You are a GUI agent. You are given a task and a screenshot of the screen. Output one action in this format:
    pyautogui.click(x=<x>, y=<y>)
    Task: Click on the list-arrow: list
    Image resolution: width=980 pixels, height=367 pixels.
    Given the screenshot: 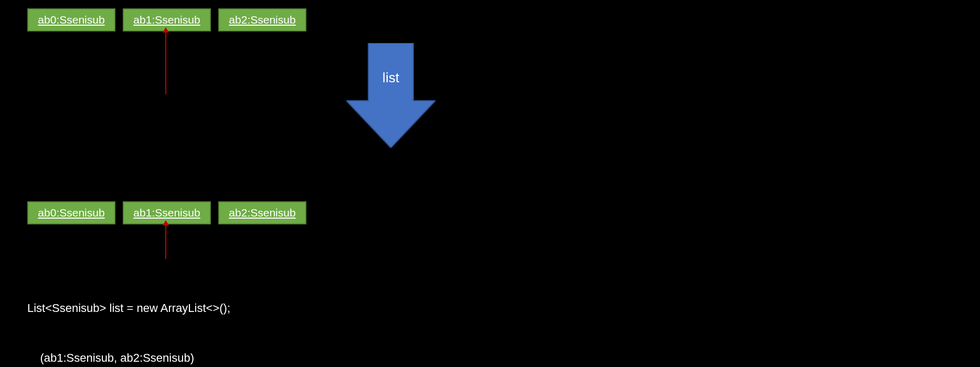 What is the action you would take?
    pyautogui.click(x=391, y=95)
    